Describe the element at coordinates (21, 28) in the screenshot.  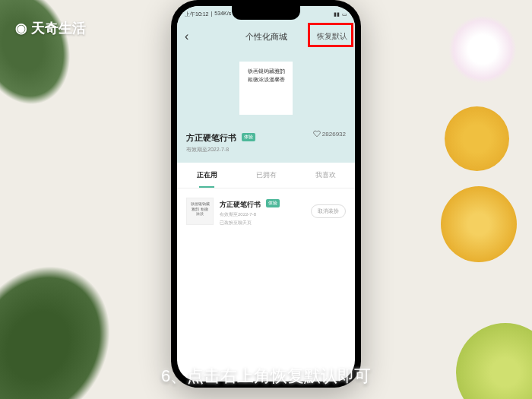
I see `watermark-icon: ◉` at that location.